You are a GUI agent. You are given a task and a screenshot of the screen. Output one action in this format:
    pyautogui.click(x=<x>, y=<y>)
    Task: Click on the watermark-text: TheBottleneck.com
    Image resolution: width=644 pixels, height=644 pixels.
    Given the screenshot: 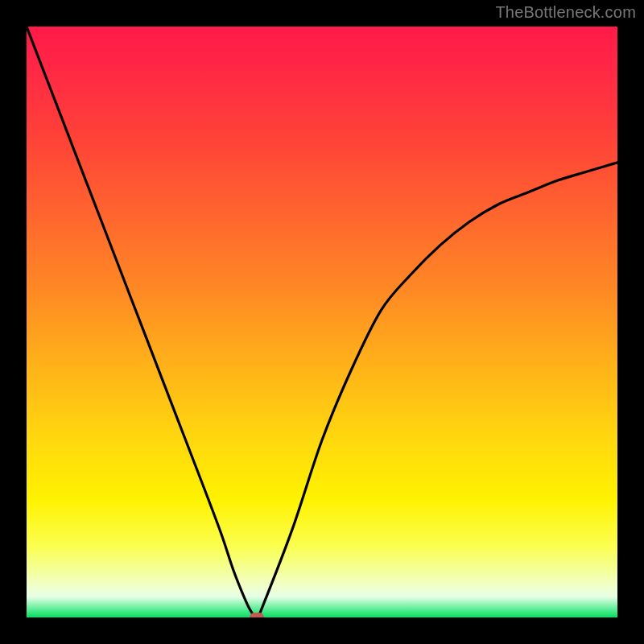 What is the action you would take?
    pyautogui.click(x=565, y=13)
    